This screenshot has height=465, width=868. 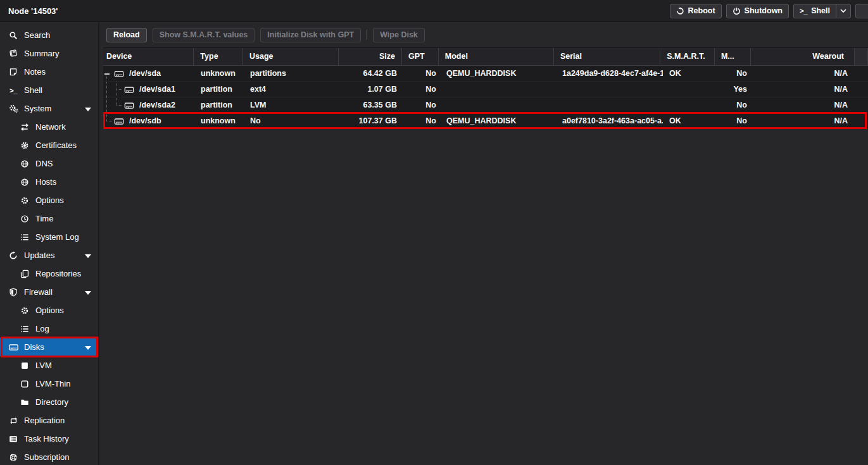 I want to click on column-header-model: Model, so click(x=496, y=57).